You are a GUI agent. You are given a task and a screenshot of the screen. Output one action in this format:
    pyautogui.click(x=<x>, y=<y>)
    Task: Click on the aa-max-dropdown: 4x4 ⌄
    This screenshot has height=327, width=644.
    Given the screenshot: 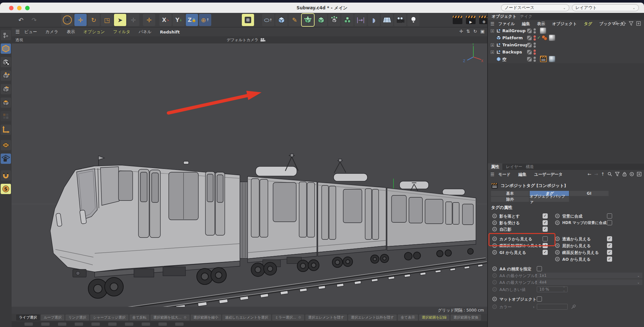 What is the action you would take?
    pyautogui.click(x=590, y=282)
    